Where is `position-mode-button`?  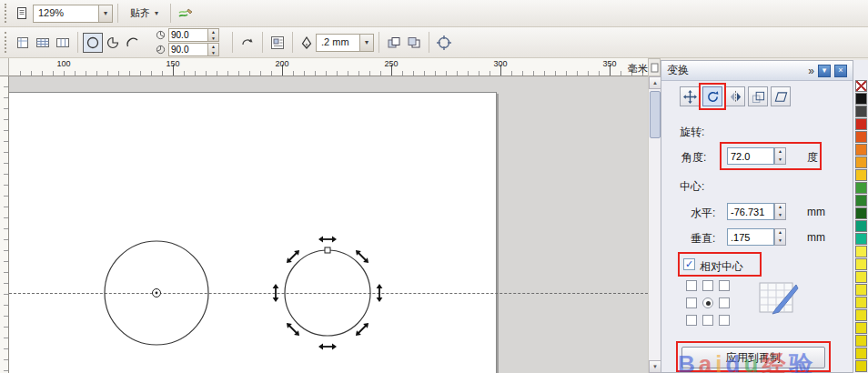
position-mode-button is located at coordinates (690, 96).